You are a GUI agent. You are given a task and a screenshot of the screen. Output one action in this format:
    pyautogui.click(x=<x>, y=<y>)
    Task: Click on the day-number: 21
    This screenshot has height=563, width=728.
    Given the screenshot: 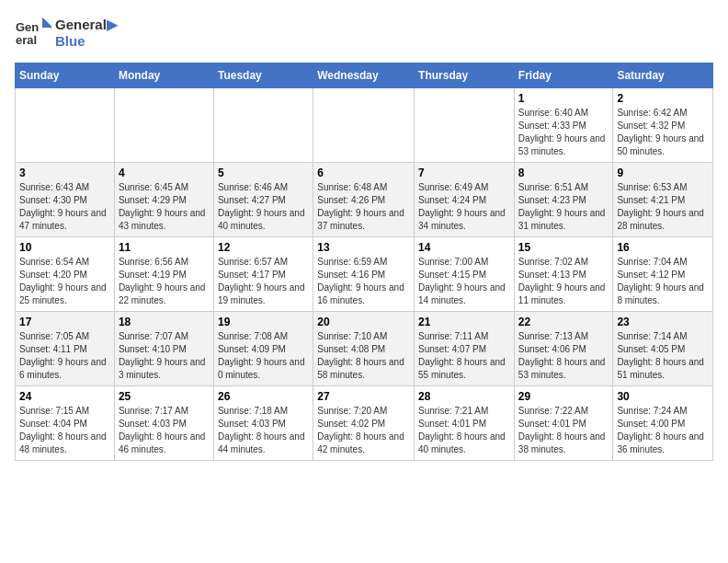 What is the action you would take?
    pyautogui.click(x=464, y=322)
    